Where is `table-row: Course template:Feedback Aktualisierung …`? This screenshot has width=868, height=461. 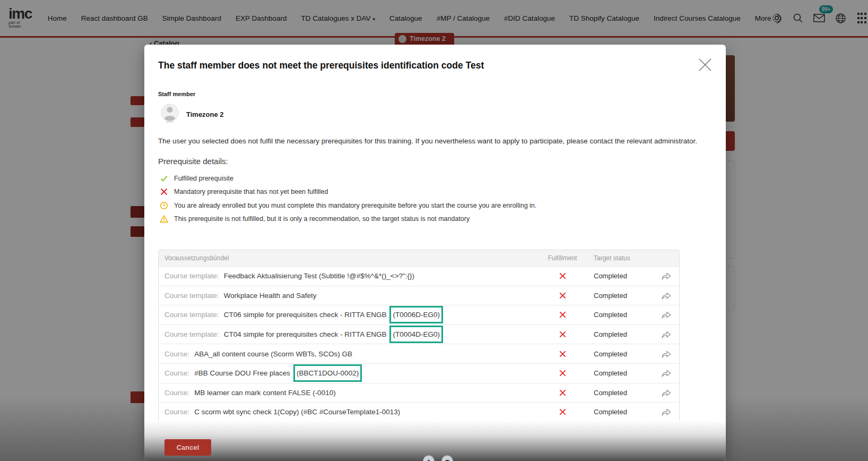
table-row: Course template:Feedback Aktualisierung … is located at coordinates (419, 276).